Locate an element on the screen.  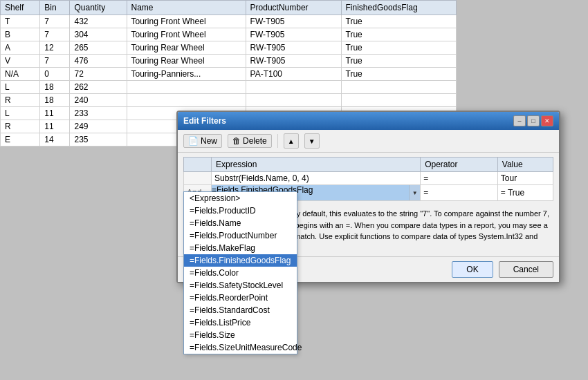
table-cell: V is located at coordinates (21, 61).